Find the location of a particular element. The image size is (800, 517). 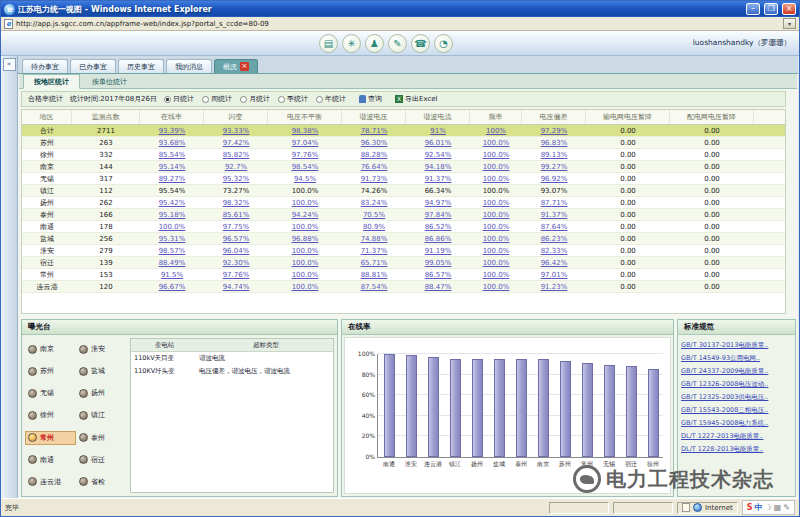

value-link: 86.86% is located at coordinates (438, 239).